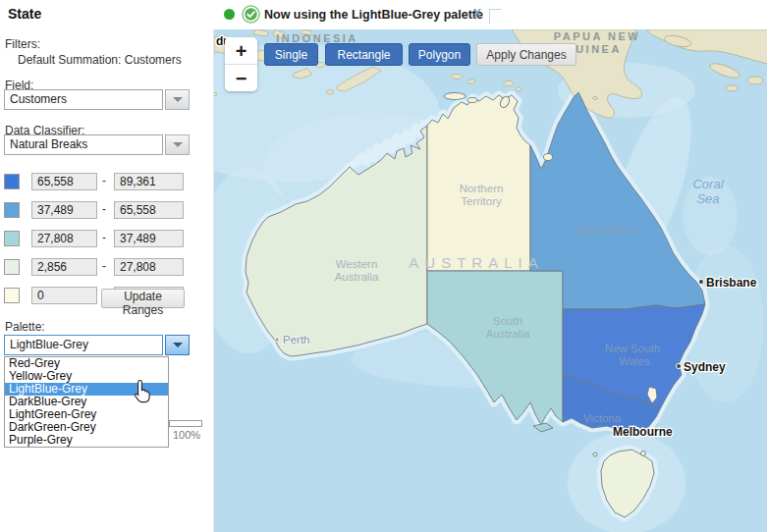 The width and height of the screenshot is (767, 532). Describe the element at coordinates (297, 340) in the screenshot. I see `label-perth: Perth` at that location.